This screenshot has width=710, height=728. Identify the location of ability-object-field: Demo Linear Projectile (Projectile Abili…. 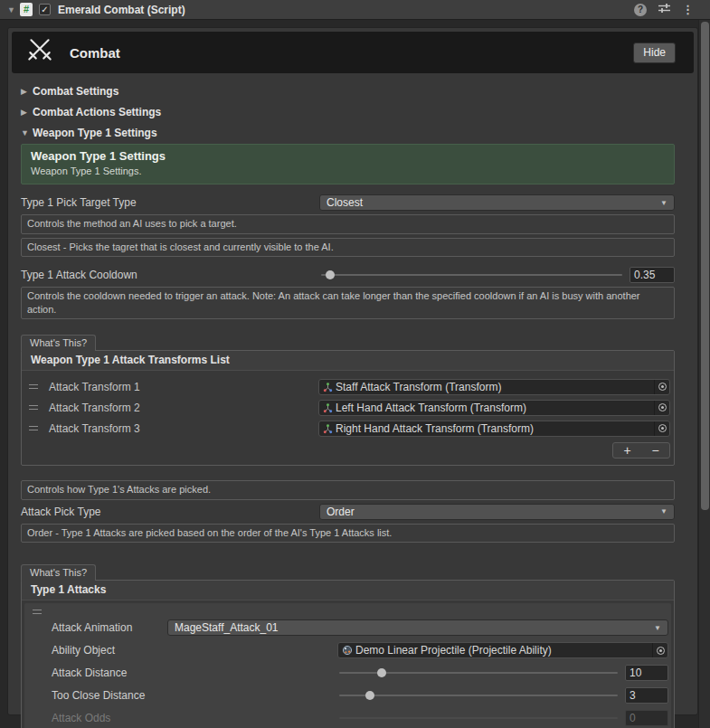
(503, 650).